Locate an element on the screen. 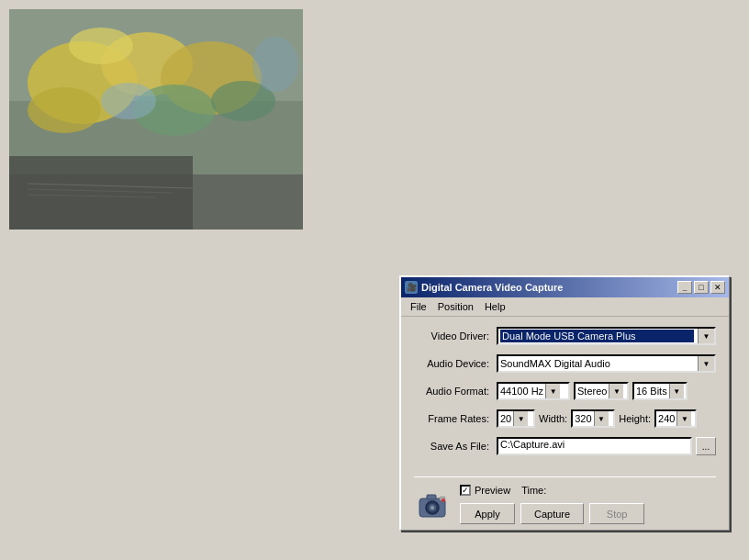 Image resolution: width=749 pixels, height=560 pixels. frame-rates-row: Frame Rates: 20 ▼ Width: 320 ▼ Height: 2… is located at coordinates (565, 419).